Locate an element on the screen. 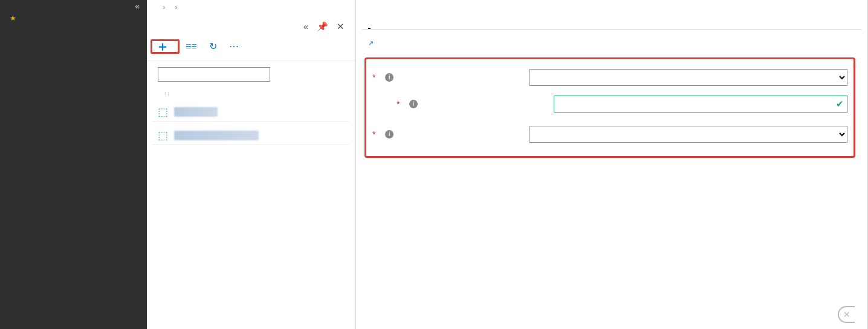  pin-icon: 📌 is located at coordinates (323, 27).